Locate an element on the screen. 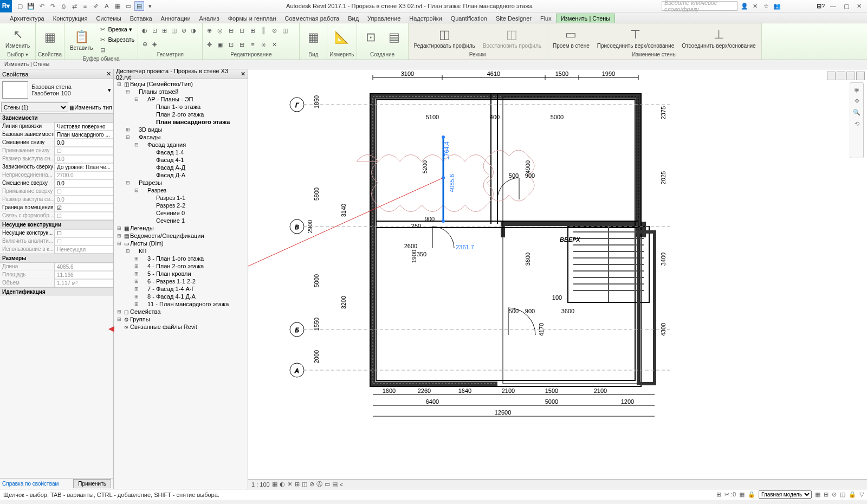 The image size is (867, 504). tab-quantification: Quantification is located at coordinates (469, 18).